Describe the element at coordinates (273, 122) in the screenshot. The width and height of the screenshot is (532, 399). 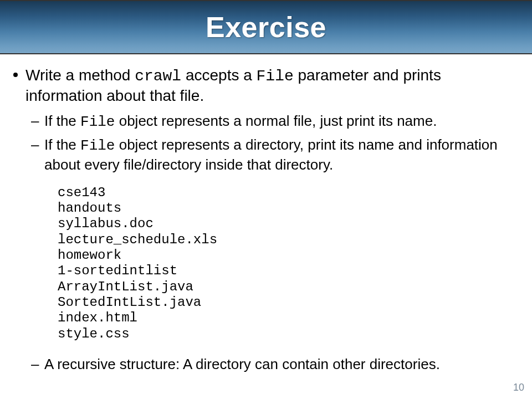
I see `bullet-sub-1: If the File object represents a normal f…` at that location.